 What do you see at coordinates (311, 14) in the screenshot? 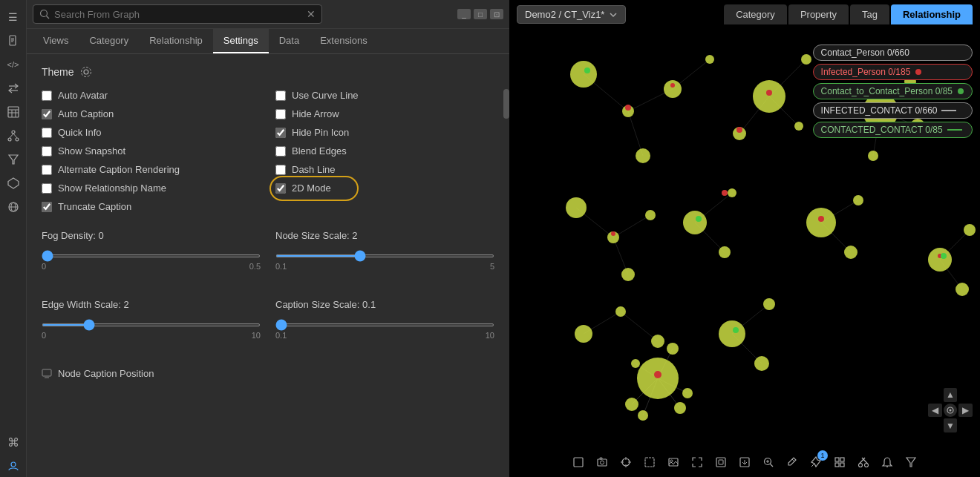
I see `search-clear-icon: ✕` at bounding box center [311, 14].